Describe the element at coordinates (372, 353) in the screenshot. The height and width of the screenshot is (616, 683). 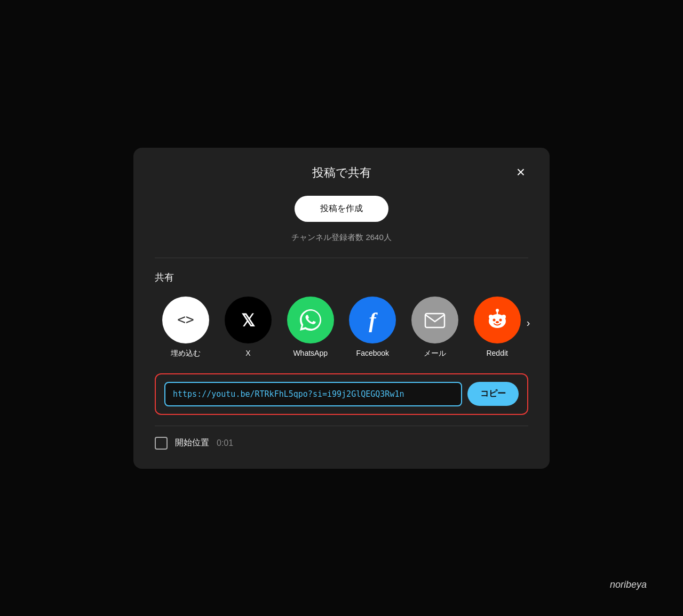
I see `facebook-label: Facebook` at that location.